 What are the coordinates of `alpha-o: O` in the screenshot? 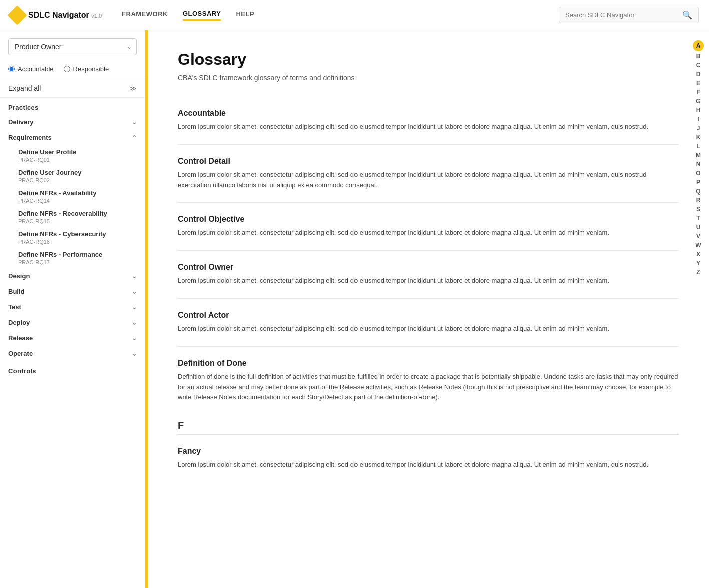 It's located at (698, 173).